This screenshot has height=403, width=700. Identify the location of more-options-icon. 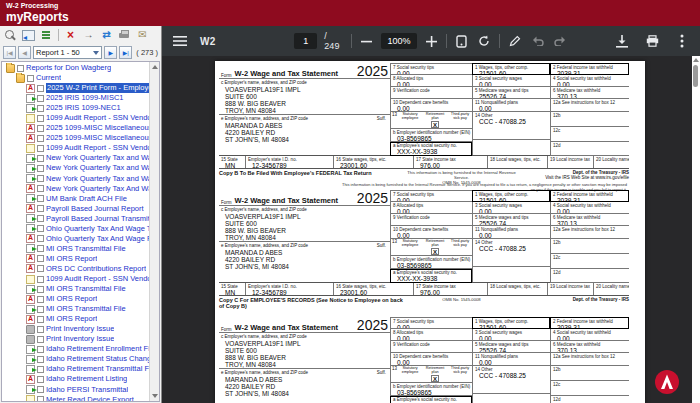
(682, 41).